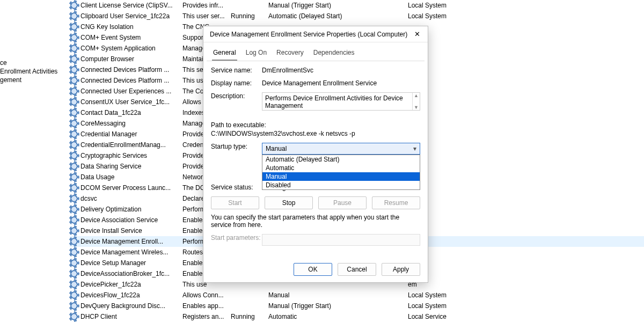 The width and height of the screenshot is (644, 322). What do you see at coordinates (417, 34) in the screenshot?
I see `close-icon: ✕` at bounding box center [417, 34].